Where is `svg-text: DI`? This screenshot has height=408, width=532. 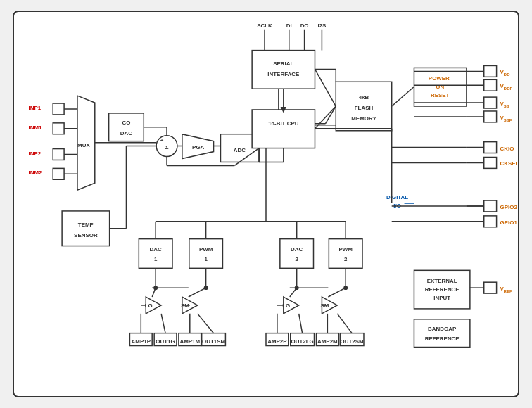 svg-text: DI is located at coordinates (289, 25).